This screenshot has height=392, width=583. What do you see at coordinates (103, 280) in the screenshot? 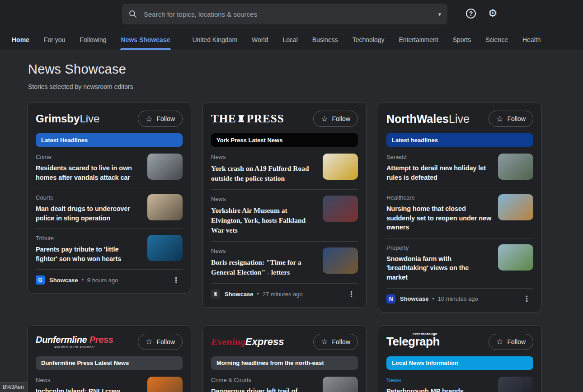
I see `timestamp: 9 hours ago` at bounding box center [103, 280].